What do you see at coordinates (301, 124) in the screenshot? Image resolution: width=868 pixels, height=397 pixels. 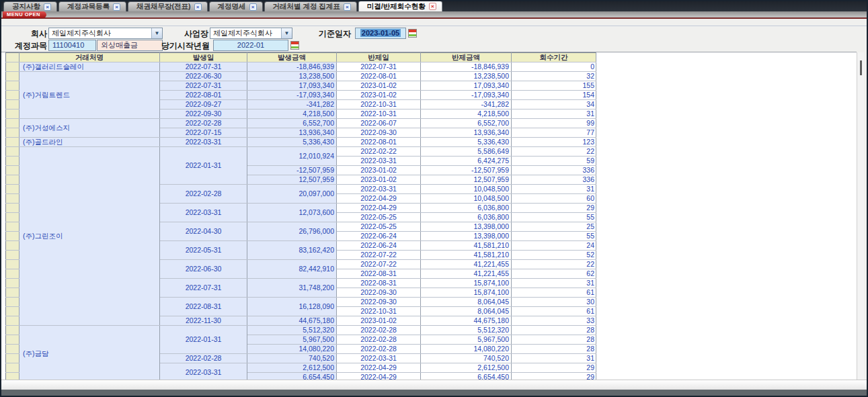 I see `table-row: (주)거성에스지2022-02-286,552,7002022-06-076,5…` at bounding box center [301, 124].